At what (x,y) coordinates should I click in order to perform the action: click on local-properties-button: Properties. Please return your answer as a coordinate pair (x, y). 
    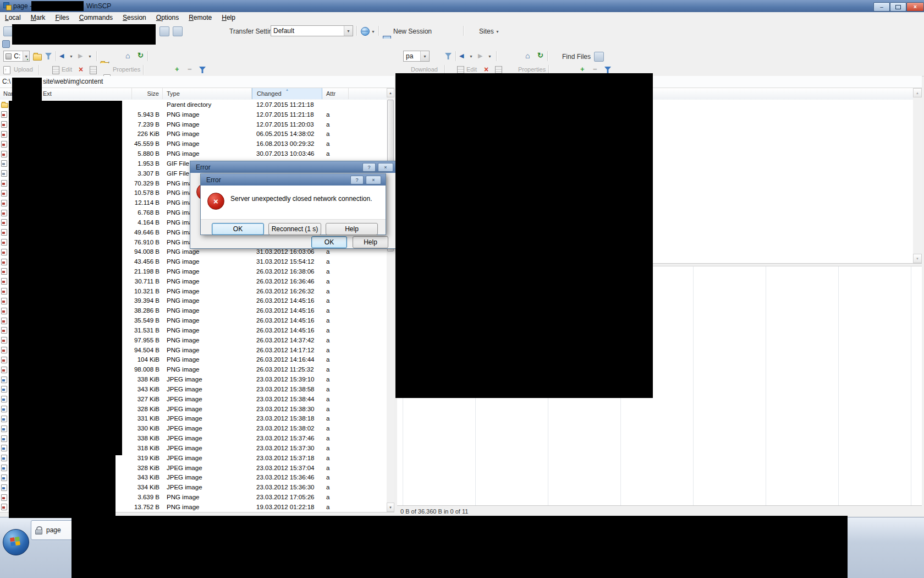
    Looking at the image, I should click on (127, 69).